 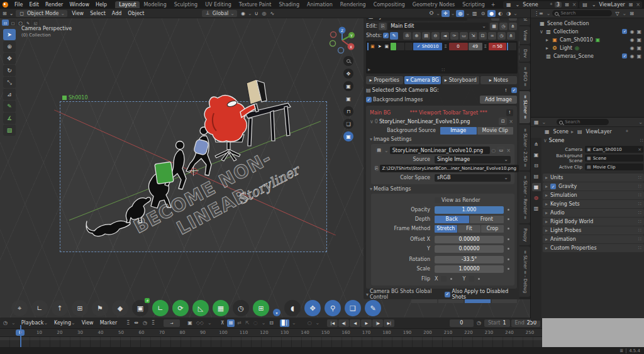 What do you see at coordinates (536, 197) in the screenshot?
I see `properties-tab-world: ◍` at bounding box center [536, 197].